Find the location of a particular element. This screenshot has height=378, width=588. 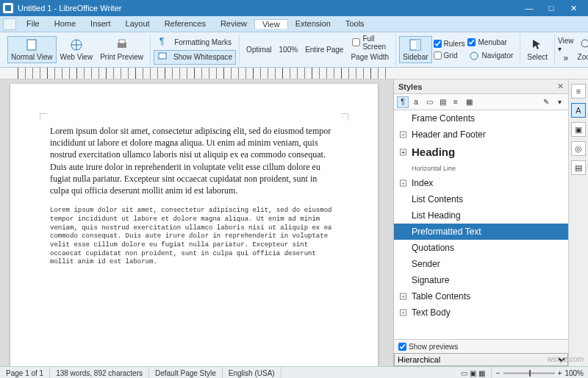

menu-insert: Insert is located at coordinates (101, 24).